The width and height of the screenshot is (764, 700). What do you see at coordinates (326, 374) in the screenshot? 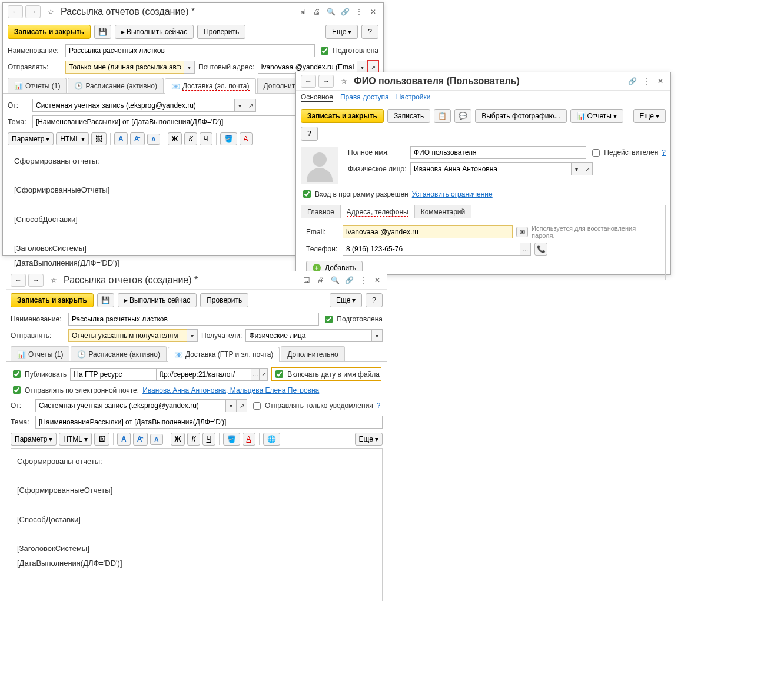
I see `include-date-checkbox: Включать дату в имя файла` at bounding box center [326, 374].